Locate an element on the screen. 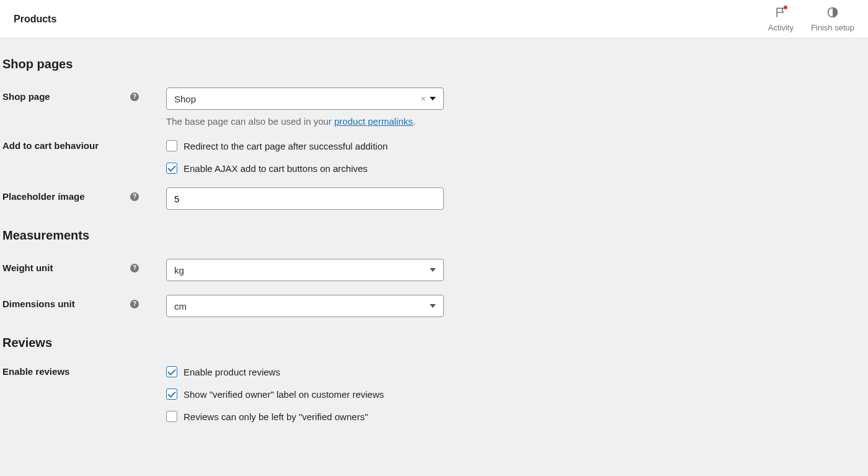 The height and width of the screenshot is (476, 868). placeholder-control-col is located at coordinates (296, 199).